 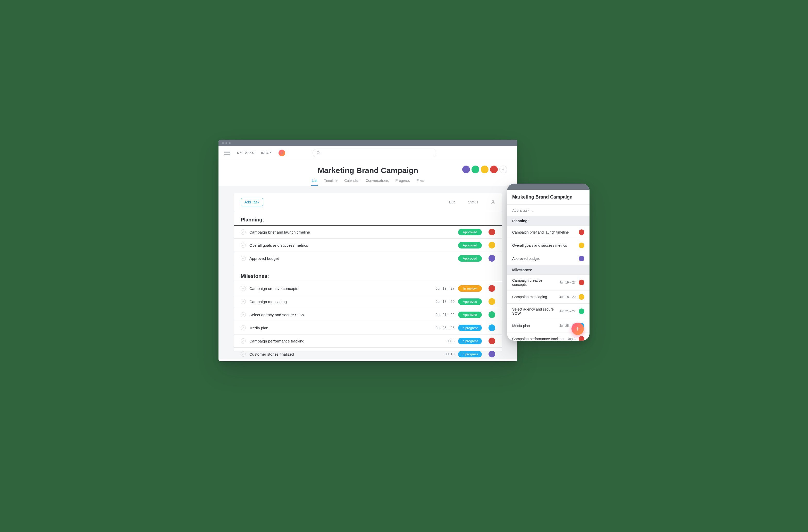 What do you see at coordinates (368, 202) in the screenshot?
I see `list-header: Add Task Due Status` at bounding box center [368, 202].